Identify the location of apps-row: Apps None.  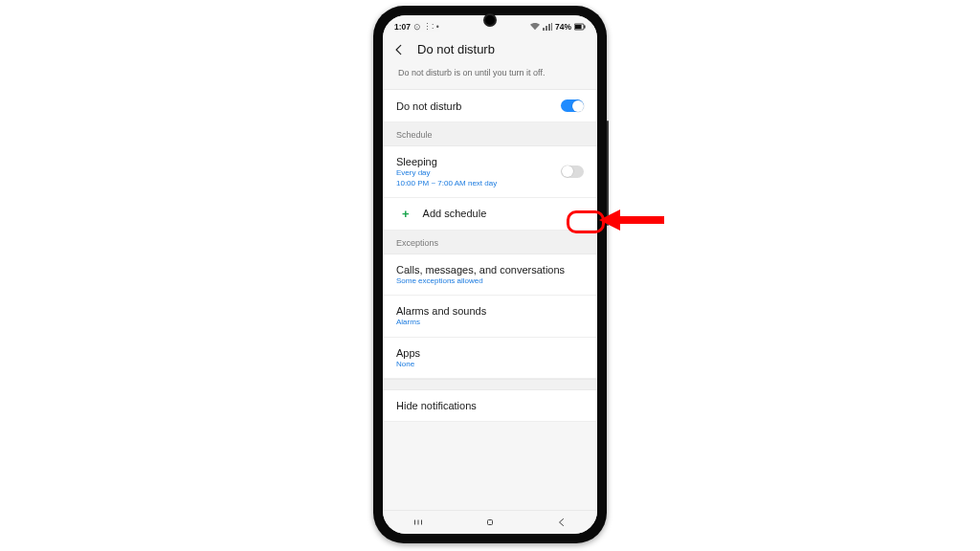
(490, 359).